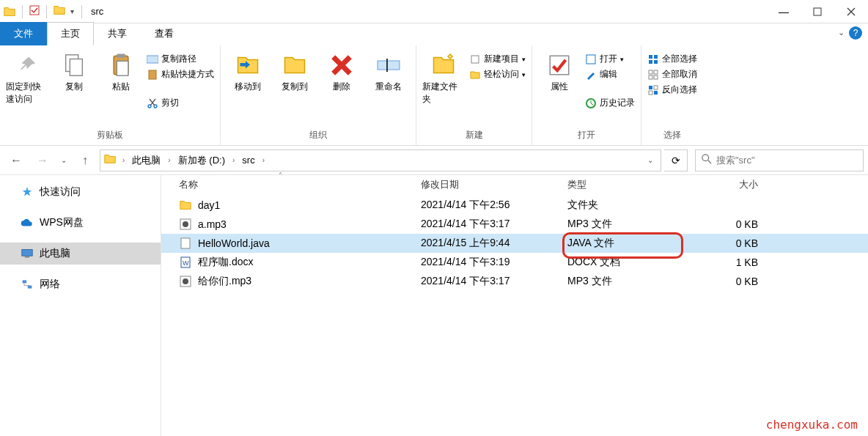 The width and height of the screenshot is (868, 436). What do you see at coordinates (725, 262) in the screenshot?
I see `file-size: 1 KB` at bounding box center [725, 262].